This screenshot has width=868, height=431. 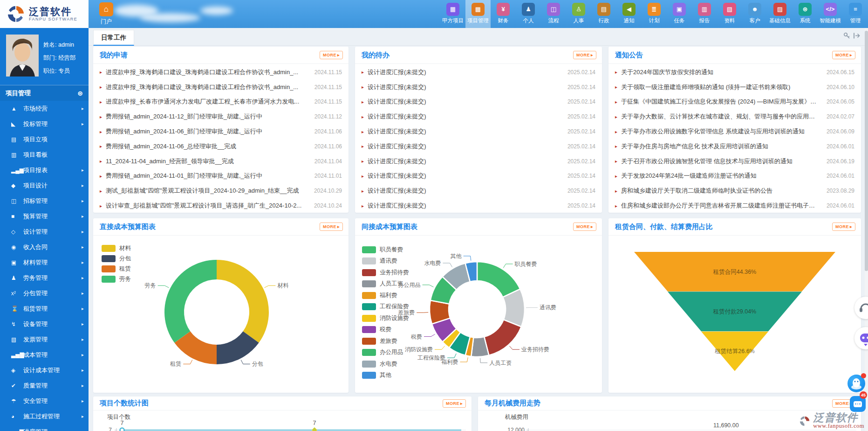 I want to click on list-item: ▸费用报销_admin_2024-11-12_部门经理审批_胡建,_运行中202…, so click(x=221, y=117).